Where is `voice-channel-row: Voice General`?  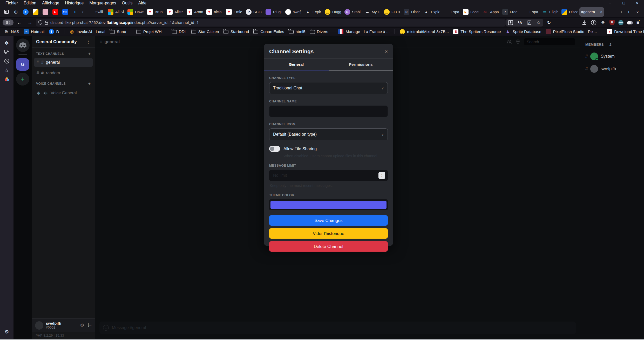
voice-channel-row: Voice General is located at coordinates (63, 93).